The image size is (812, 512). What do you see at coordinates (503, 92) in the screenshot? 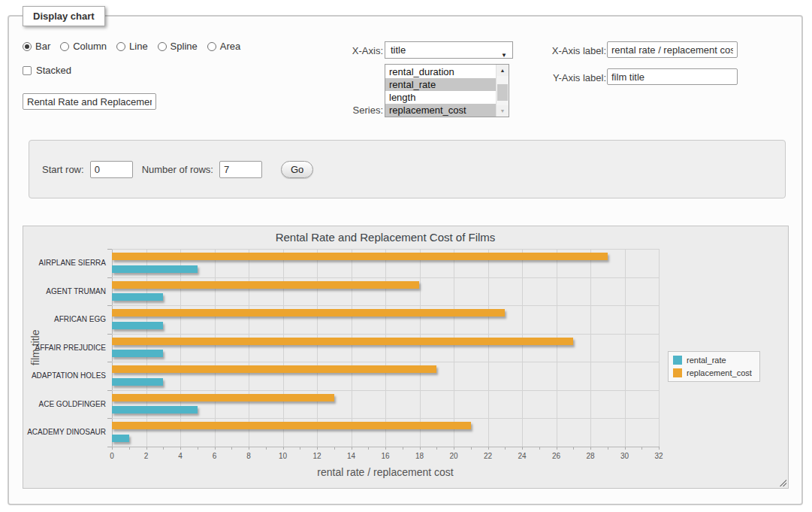
I see `scrollbar-thumb` at bounding box center [503, 92].